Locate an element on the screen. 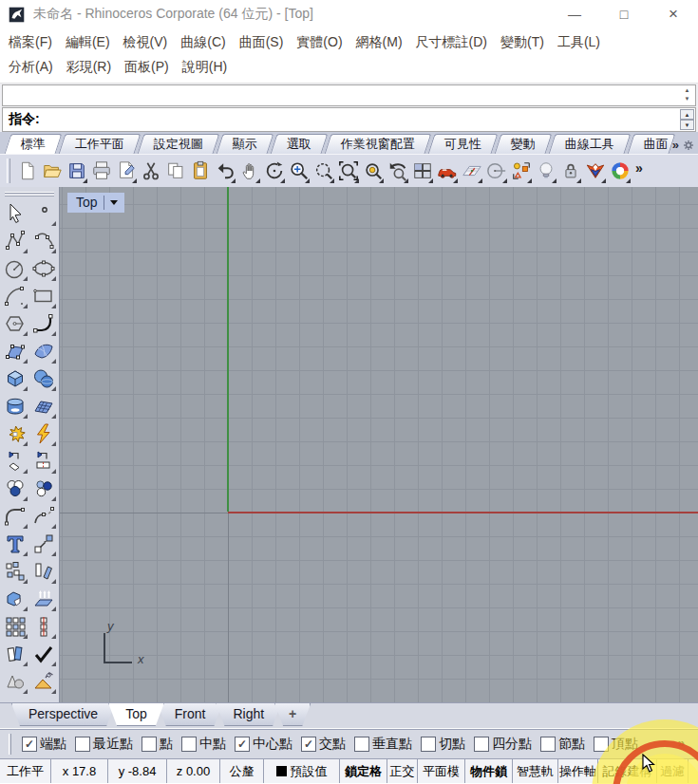  boolean-union-tool-button is located at coordinates (15, 489).